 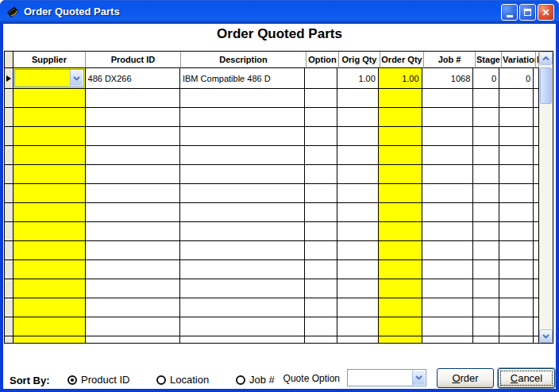 I want to click on scrollbar-down-button, so click(x=546, y=336).